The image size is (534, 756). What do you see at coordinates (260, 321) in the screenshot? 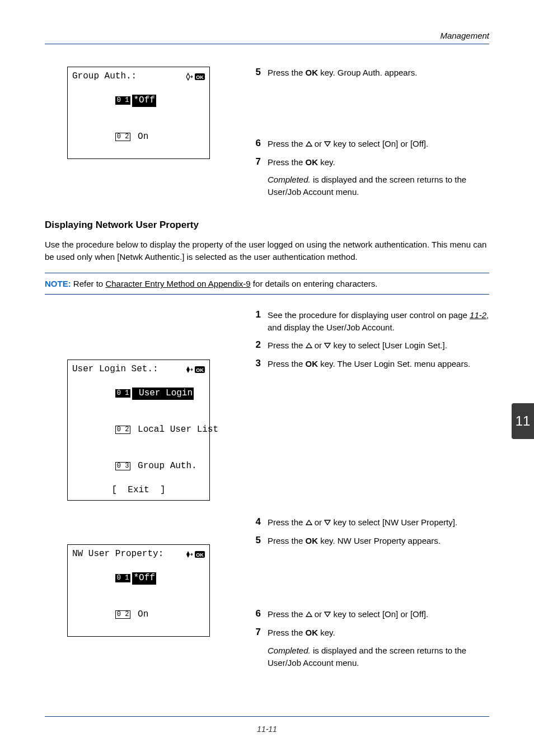
I see `step-number: 1` at bounding box center [260, 321].